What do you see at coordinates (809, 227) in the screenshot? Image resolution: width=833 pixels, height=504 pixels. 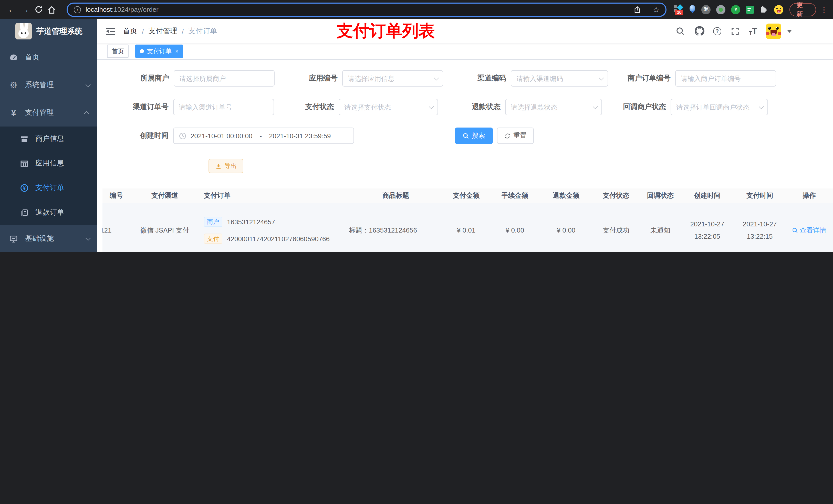 I see `cell-actions: 查看详情` at bounding box center [809, 227].